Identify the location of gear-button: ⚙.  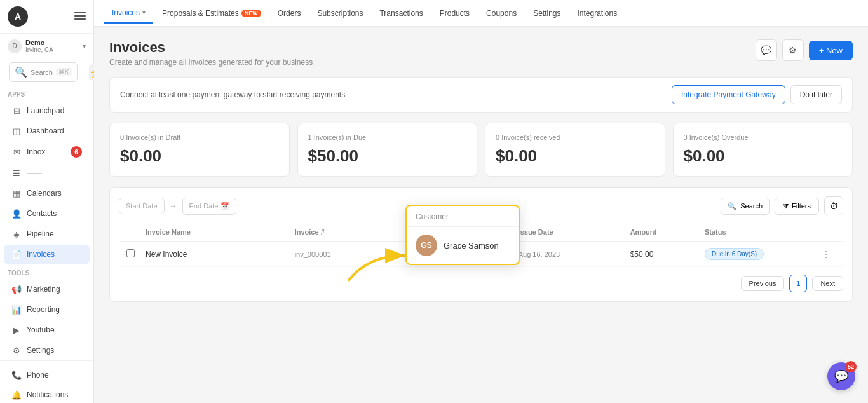
(793, 50).